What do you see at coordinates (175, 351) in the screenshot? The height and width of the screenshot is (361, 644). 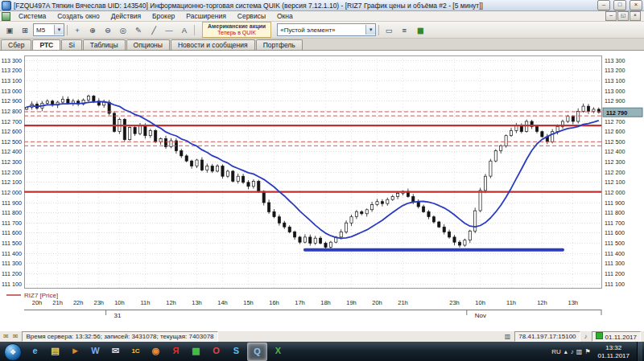 I see `taskbar-app-yandex: Я` at bounding box center [175, 351].